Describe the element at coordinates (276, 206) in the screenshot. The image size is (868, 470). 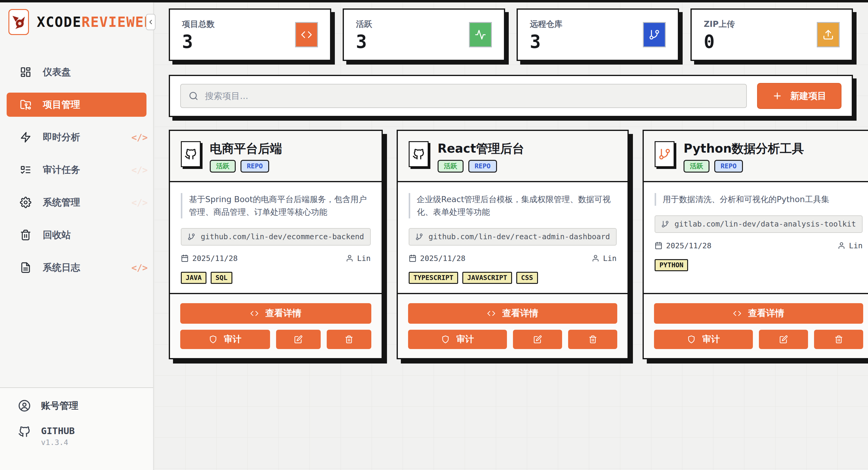
I see `project-description: 基于Spring Boot的电商平台后端服务，包含用户管理、商品管理、订单处理等…` at that location.